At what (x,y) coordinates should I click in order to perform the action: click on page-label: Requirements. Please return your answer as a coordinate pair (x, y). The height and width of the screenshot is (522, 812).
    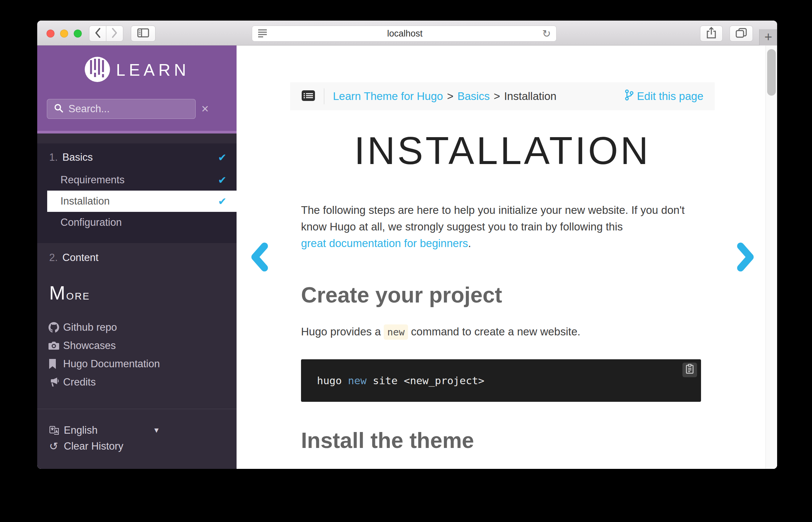
    Looking at the image, I should click on (92, 180).